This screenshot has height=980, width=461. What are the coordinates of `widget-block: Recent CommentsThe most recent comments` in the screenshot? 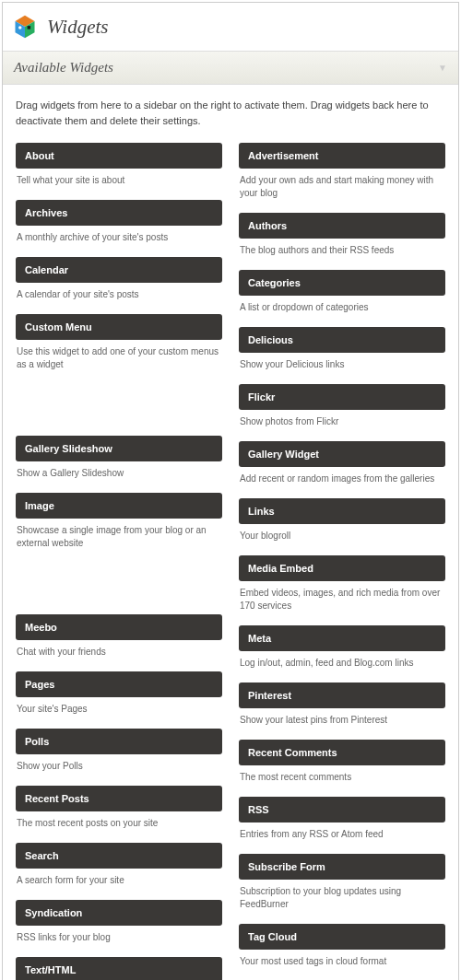 It's located at (342, 762).